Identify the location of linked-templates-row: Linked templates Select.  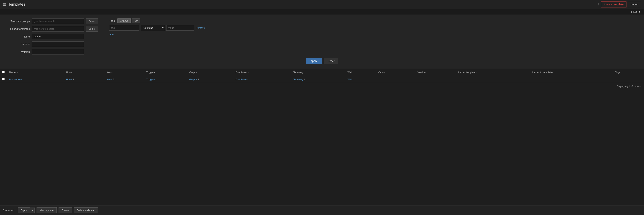
(52, 29).